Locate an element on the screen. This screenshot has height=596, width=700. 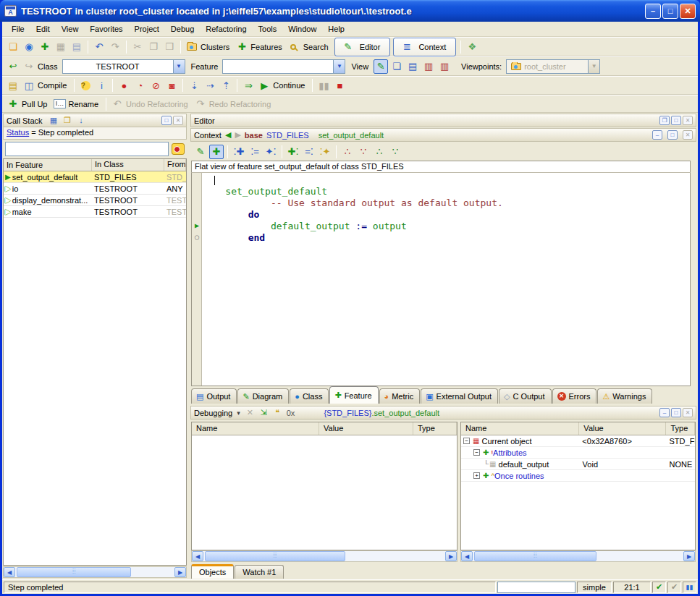
menu-tools: Tools is located at coordinates (268, 29).